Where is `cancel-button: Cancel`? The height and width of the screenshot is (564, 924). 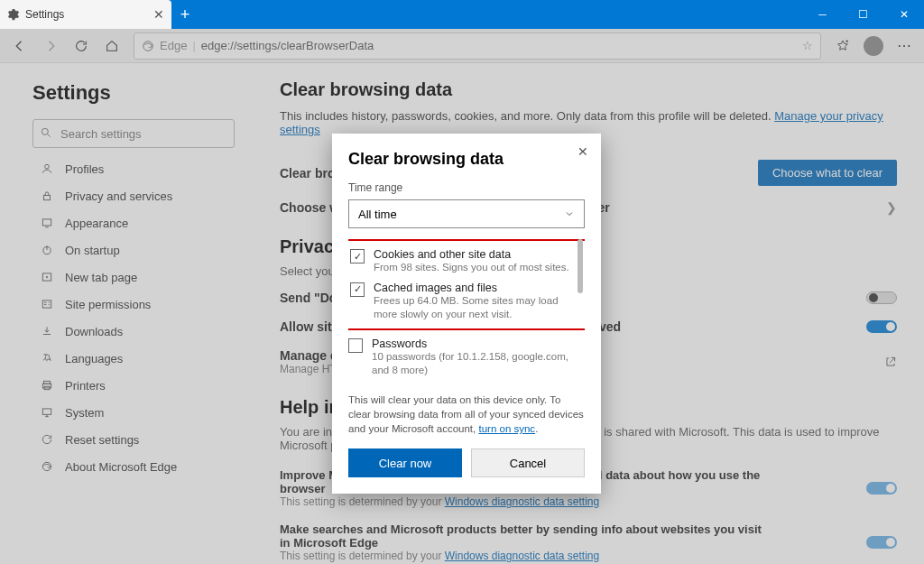
cancel-button: Cancel is located at coordinates (528, 463).